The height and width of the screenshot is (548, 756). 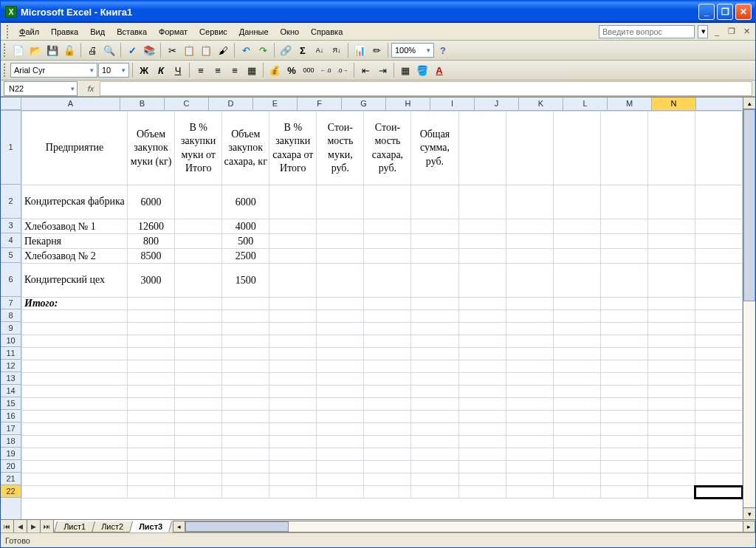 What do you see at coordinates (10, 403) in the screenshot?
I see `row-header-15: 15` at bounding box center [10, 403].